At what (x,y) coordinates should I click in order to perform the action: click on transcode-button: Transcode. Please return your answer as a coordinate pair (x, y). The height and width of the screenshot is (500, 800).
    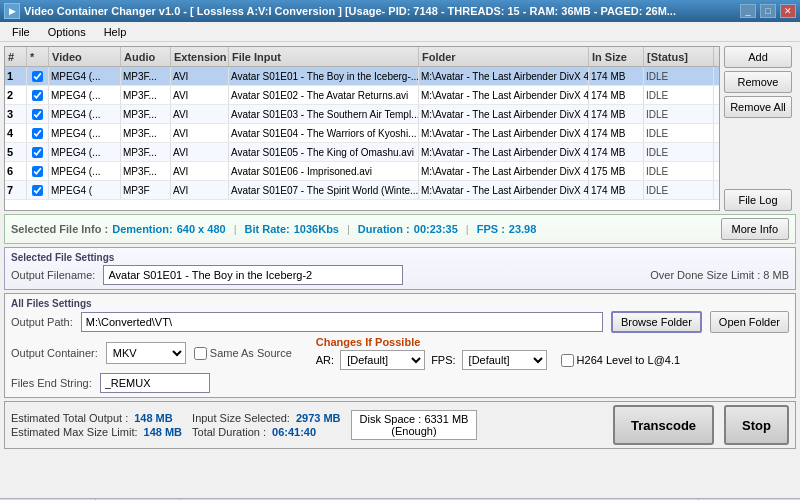
    Looking at the image, I should click on (664, 425).